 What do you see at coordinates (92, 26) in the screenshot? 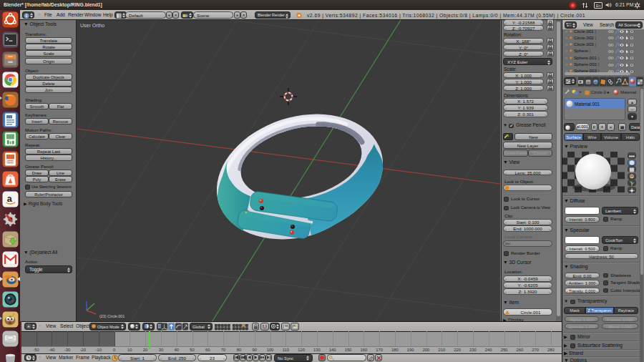
I see `svg-text: User Ortho` at bounding box center [92, 26].